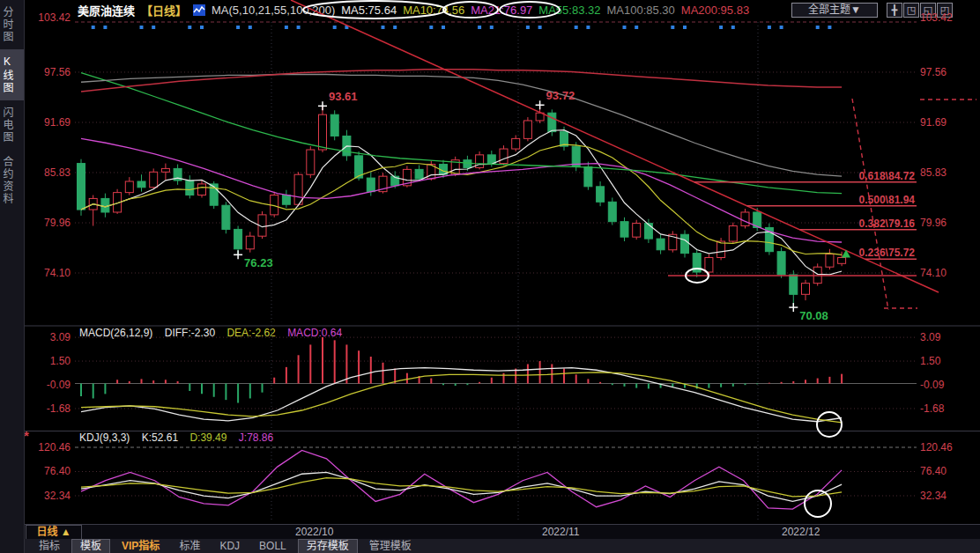  What do you see at coordinates (54, 532) in the screenshot?
I see `period-selector: 日线 ▲` at bounding box center [54, 532].